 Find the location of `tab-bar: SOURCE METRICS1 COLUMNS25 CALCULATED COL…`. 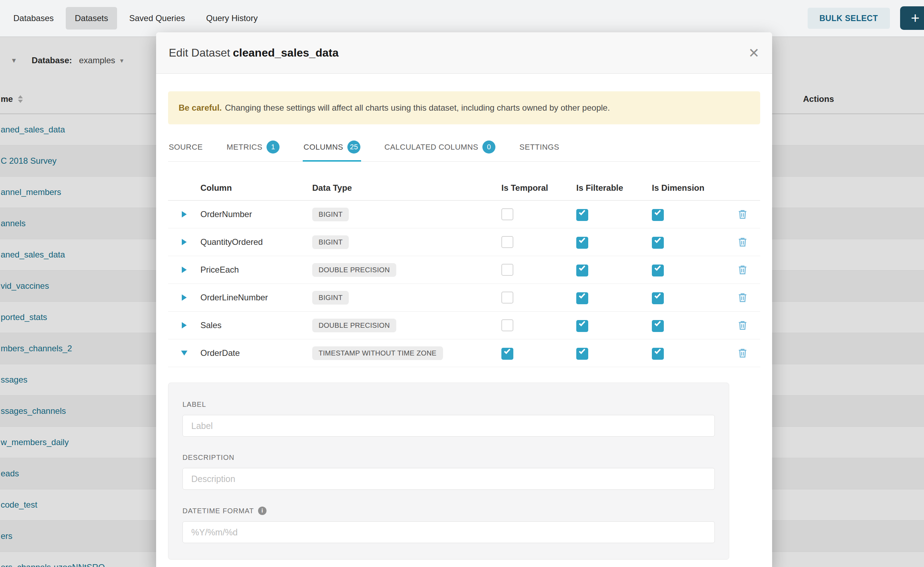

tab-bar: SOURCE METRICS1 COLUMNS25 CALCULATED COL… is located at coordinates (464, 148).